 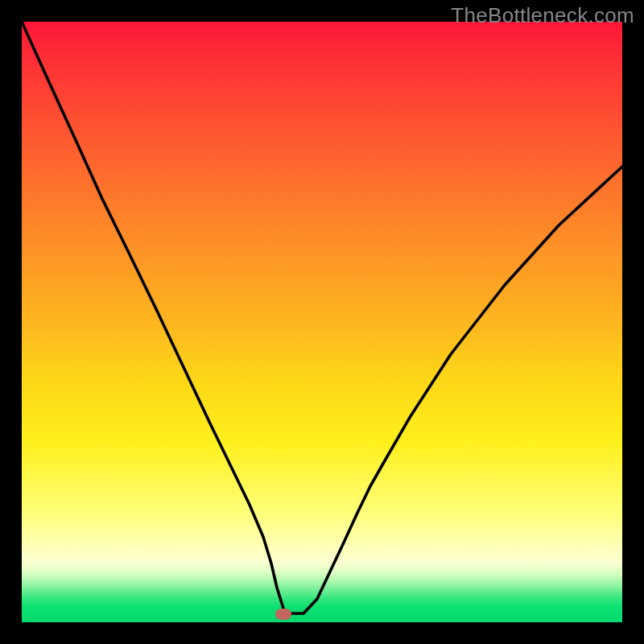 I want to click on minimum-marker, so click(x=283, y=614).